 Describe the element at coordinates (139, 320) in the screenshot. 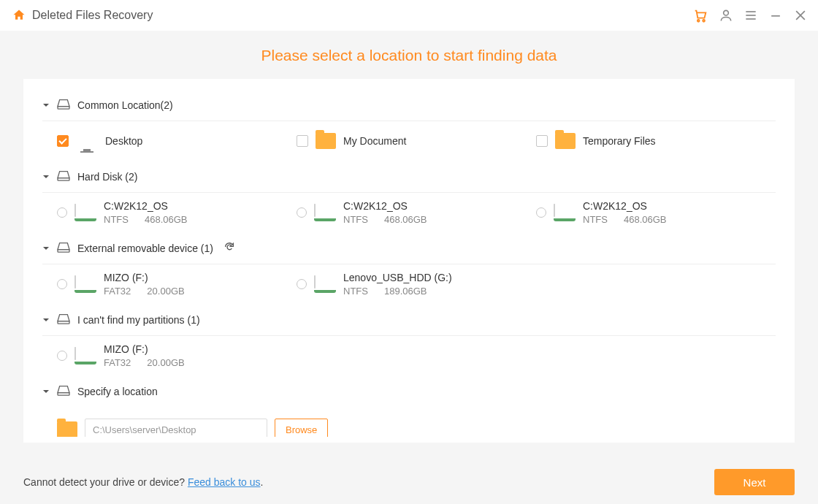

I see `section-title: I can't find my partitions (1)` at that location.